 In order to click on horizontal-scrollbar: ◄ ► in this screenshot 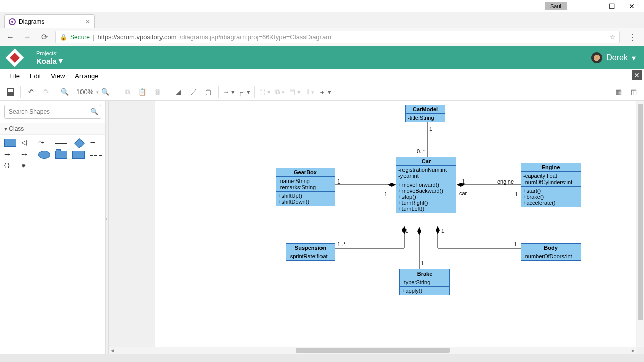, I will do `click(373, 350)`.